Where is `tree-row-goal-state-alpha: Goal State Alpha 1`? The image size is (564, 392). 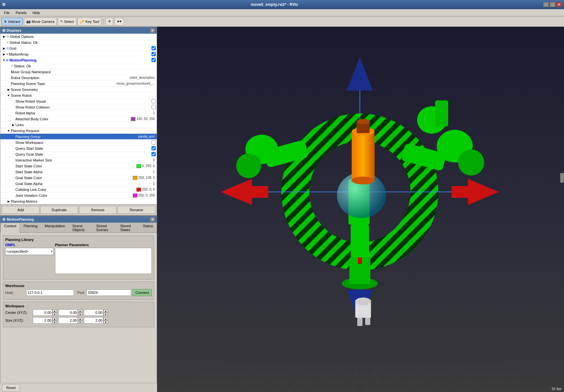 tree-row-goal-state-alpha: Goal State Alpha 1 is located at coordinates (79, 184).